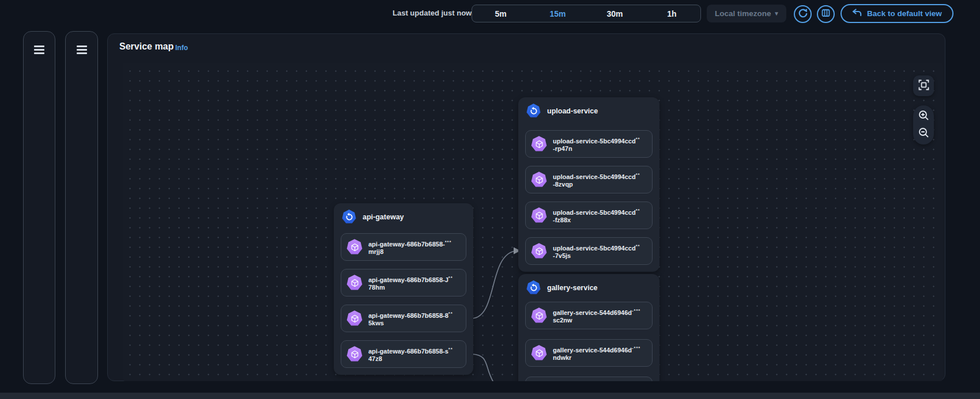  Describe the element at coordinates (589, 251) in the screenshot. I see `pod-node: upload-service-5bc4994ccd**-7v5js` at that location.